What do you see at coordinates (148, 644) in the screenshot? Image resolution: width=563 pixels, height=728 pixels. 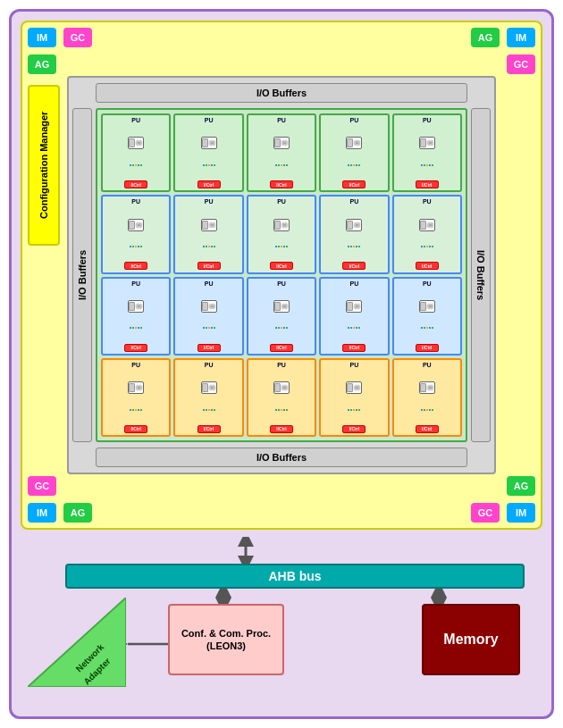 I see `arrow-conf-to-net` at bounding box center [148, 644].